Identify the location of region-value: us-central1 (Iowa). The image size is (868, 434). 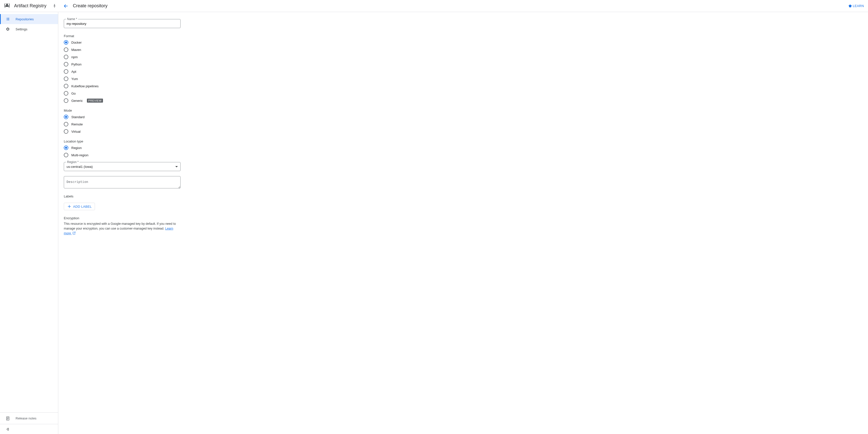
(80, 167).